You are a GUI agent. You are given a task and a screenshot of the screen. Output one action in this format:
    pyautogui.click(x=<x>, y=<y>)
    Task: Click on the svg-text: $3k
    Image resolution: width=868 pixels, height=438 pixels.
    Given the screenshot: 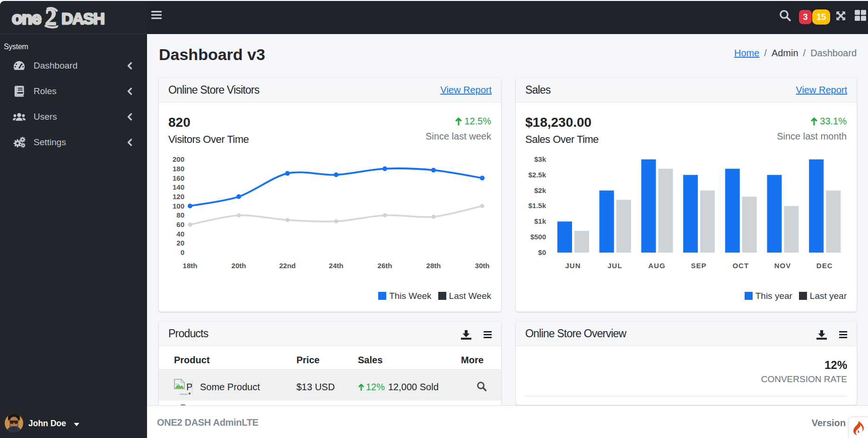 What is the action you would take?
    pyautogui.click(x=540, y=159)
    